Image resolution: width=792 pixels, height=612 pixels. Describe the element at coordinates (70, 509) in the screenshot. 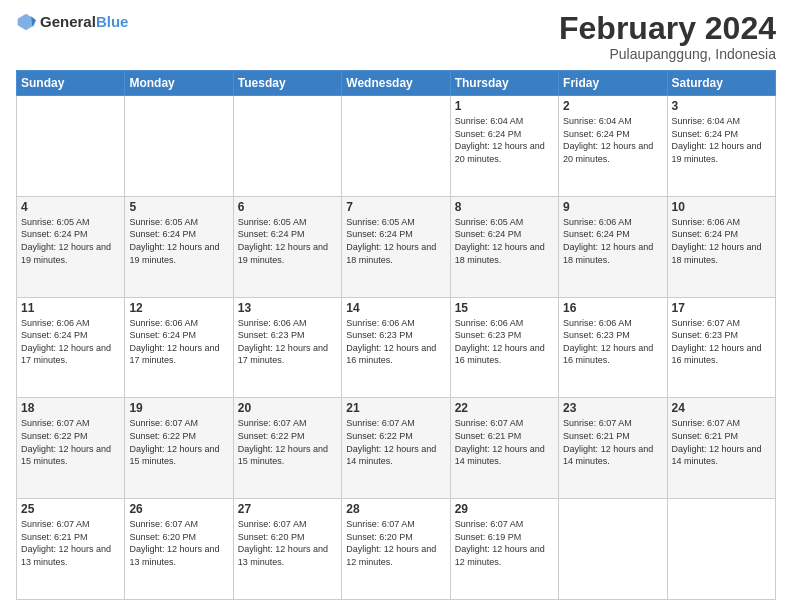

I see `day-number: 25` at that location.